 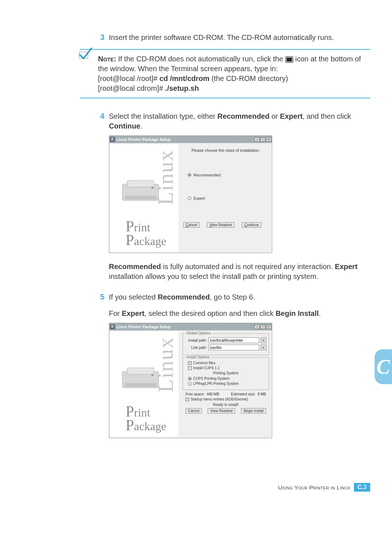 What do you see at coordinates (201, 59) in the screenshot?
I see `note-text-a: If the CD-ROM does not automatically run…` at bounding box center [201, 59].